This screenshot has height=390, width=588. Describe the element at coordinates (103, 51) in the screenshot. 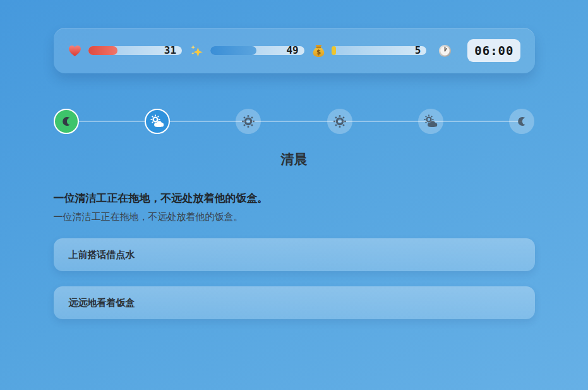

I see `health-bar-fill` at that location.